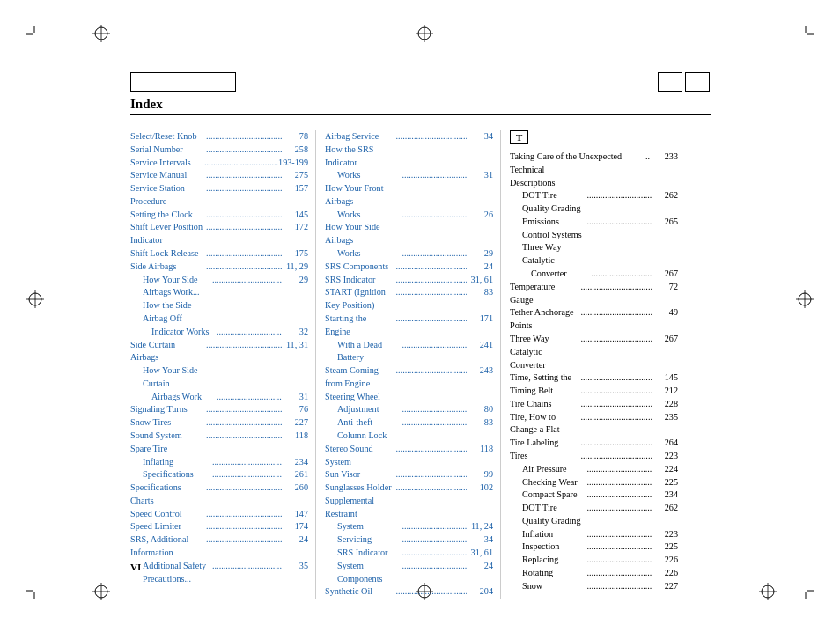  I want to click on corner-mark-bl, so click(34, 591).